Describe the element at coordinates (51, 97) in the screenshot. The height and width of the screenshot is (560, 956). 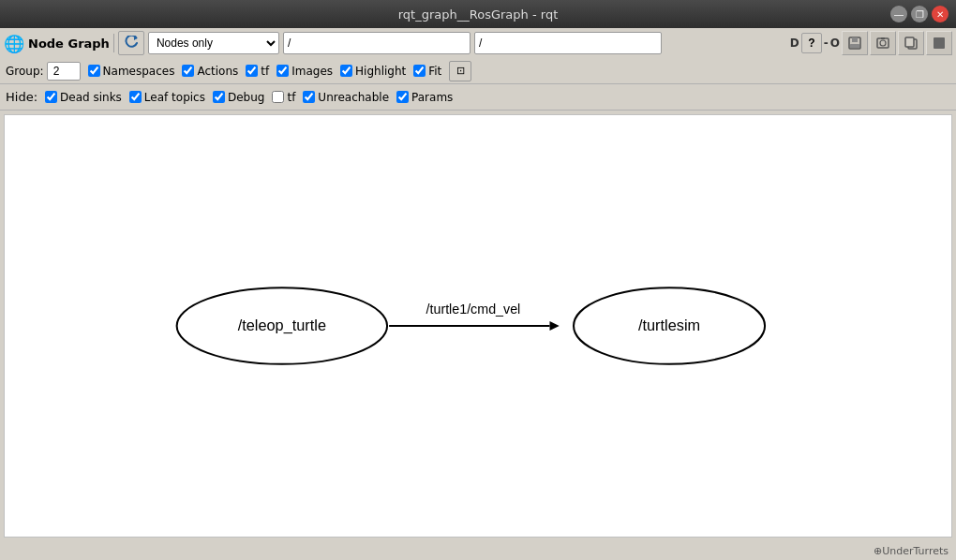
I see `dead-sinks-checkbox` at that location.